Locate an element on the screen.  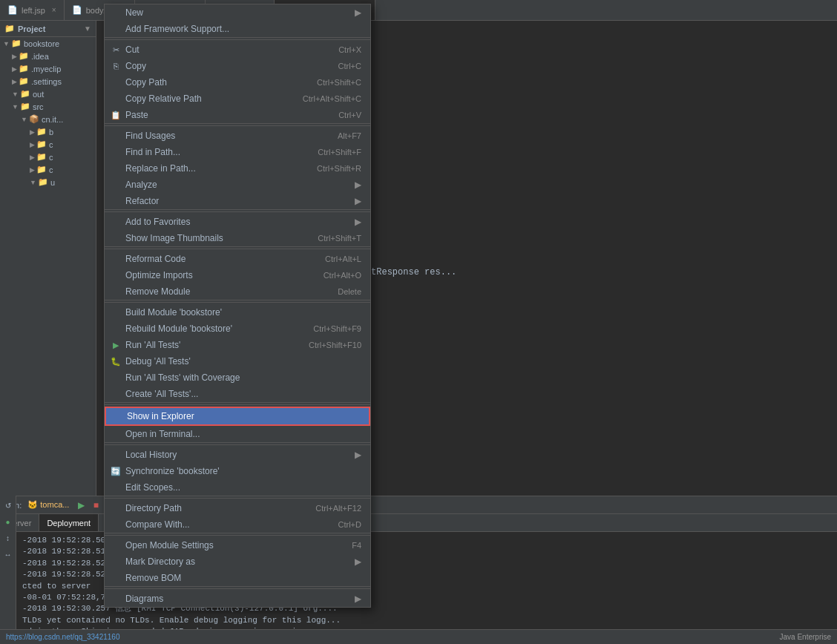
menu-shortcut: Ctrl+Alt+L is located at coordinates (343, 259).